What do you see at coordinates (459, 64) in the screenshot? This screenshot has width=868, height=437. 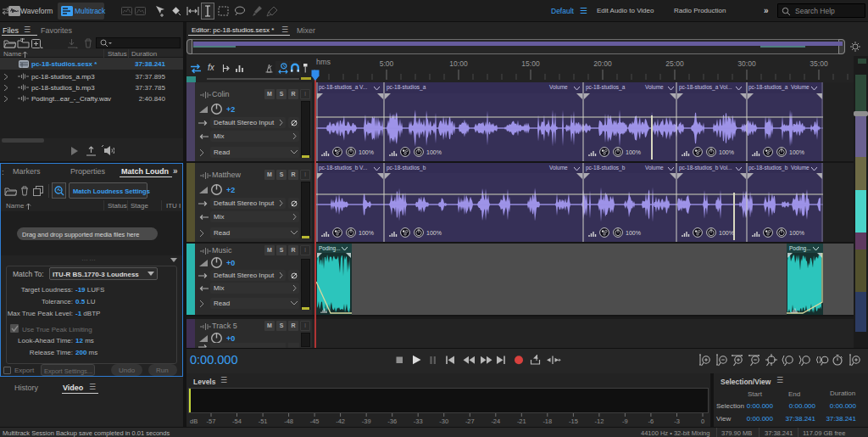 I see `svg-text: 10:00` at bounding box center [459, 64].